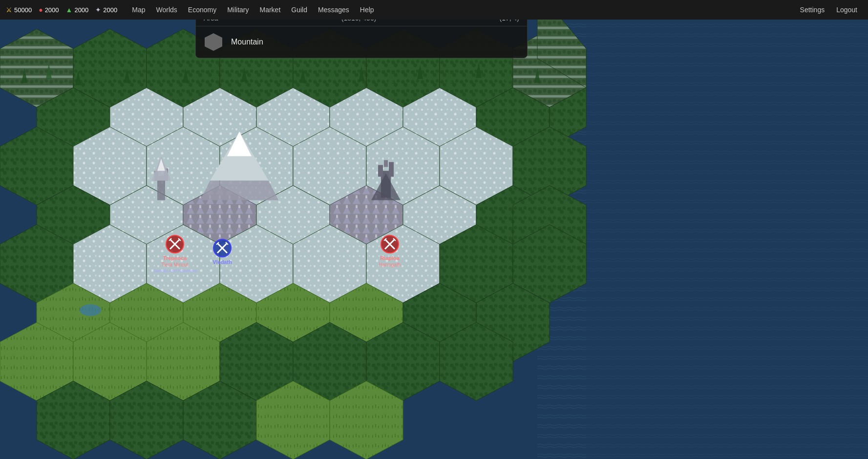 The height and width of the screenshot is (459, 868). I want to click on navbar: ⚔ 50000 ● 2000 ▲ 2000 ✦ 2000 Map Worlds …, so click(434, 10).